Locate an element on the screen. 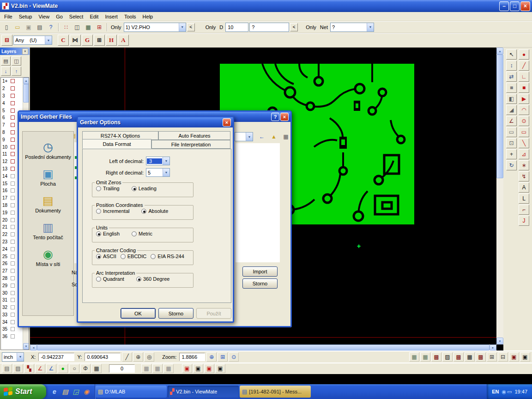 Image resolution: width=532 pixels, height=399 pixels. vertical-scrollbar: ▲ ▼ is located at coordinates (500, 196).